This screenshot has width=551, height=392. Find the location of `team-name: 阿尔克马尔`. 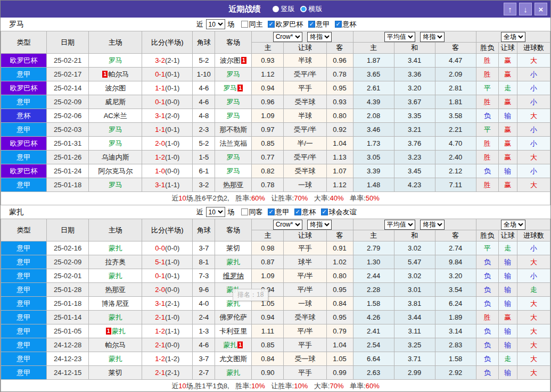

team-name: 阿尔克马尔 is located at coordinates (115, 171).